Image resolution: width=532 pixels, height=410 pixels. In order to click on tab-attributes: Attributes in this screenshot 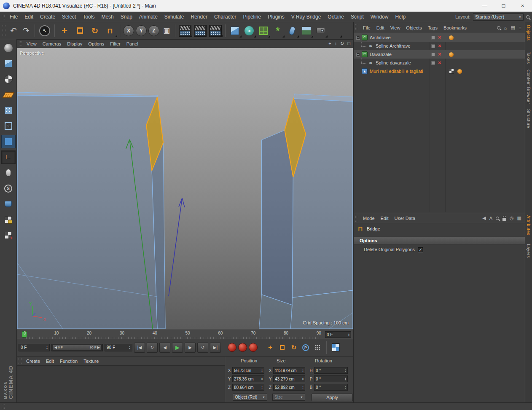, I will do `click(529, 225)`.